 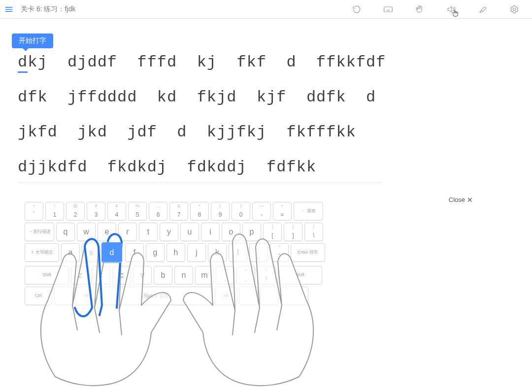 What do you see at coordinates (282, 211) in the screenshot?
I see `key-=: +=` at bounding box center [282, 211].